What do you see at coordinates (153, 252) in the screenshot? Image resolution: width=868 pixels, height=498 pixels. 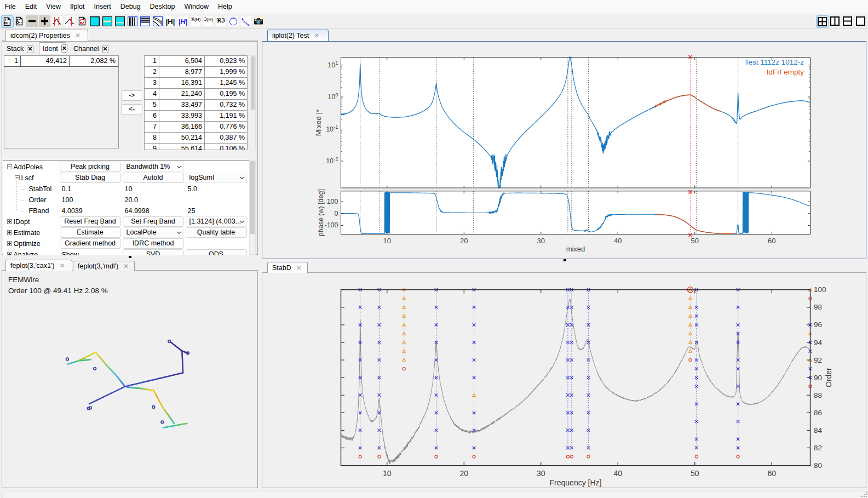 I see `analyze-svd-button: SVD` at bounding box center [153, 252].